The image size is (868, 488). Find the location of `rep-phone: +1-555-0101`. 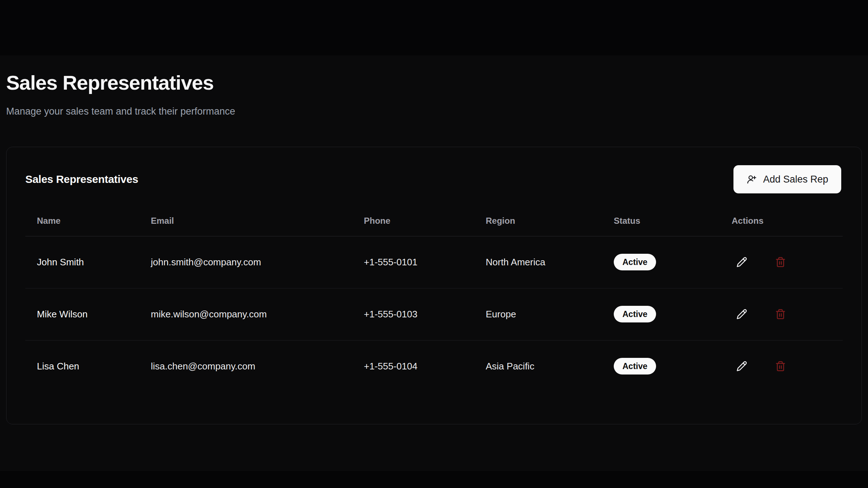

rep-phone: +1-555-0101 is located at coordinates (413, 262).